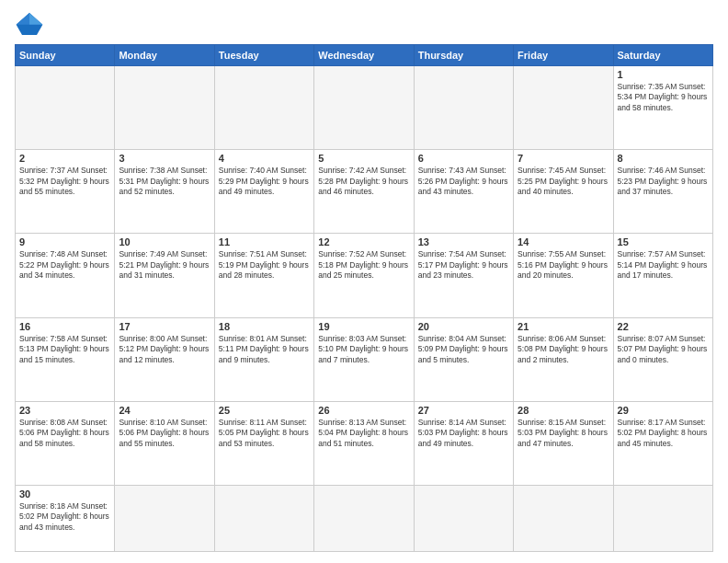  I want to click on day-info: Sunrise: 7:37 AM Sunset: 5:32 PM Dayligh…, so click(64, 181).